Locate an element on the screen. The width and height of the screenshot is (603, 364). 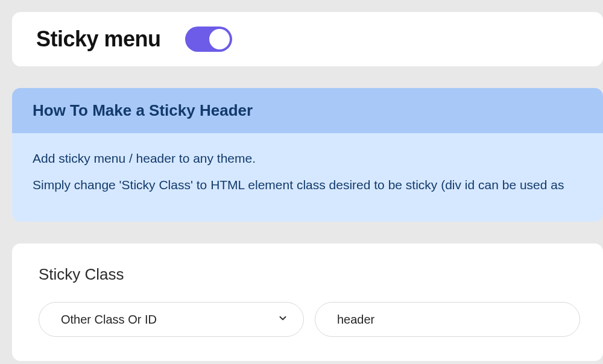
sticky-menu-header-card: Sticky menu is located at coordinates (308, 39).